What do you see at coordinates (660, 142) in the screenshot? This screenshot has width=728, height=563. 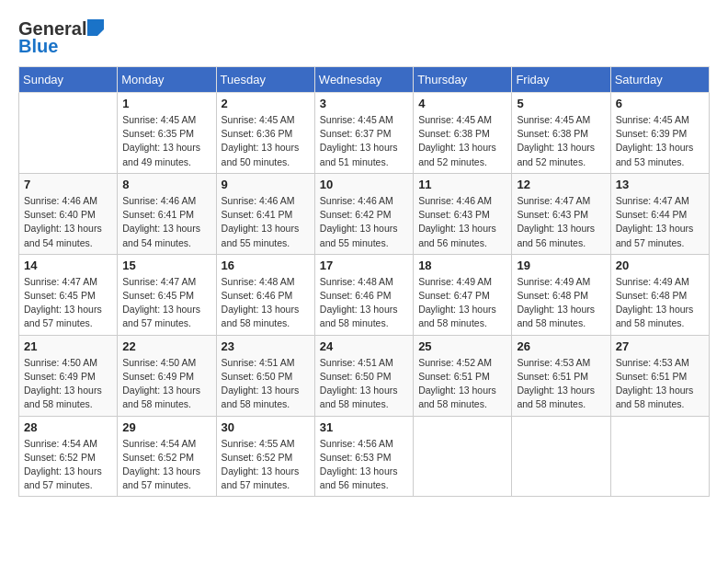 I see `day-info: Sunrise: 4:45 AMSunset: 6:39 PMDaylight:…` at bounding box center [660, 142].